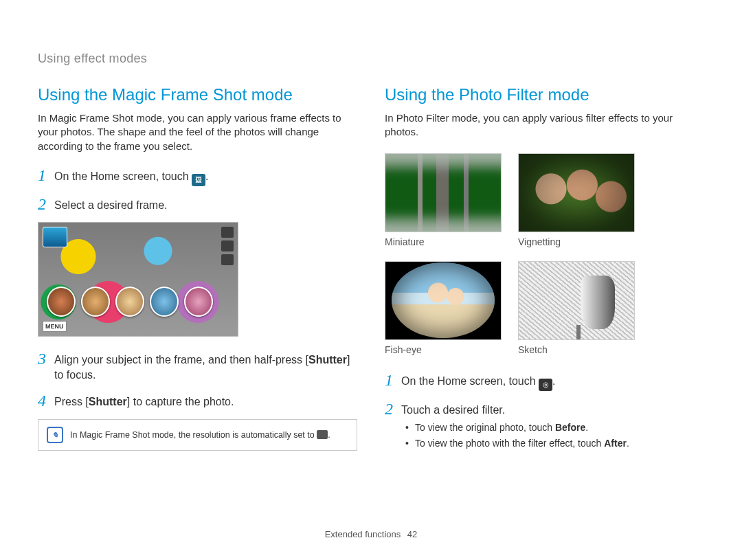 This screenshot has height=560, width=742. I want to click on vignetting-image, so click(576, 192).